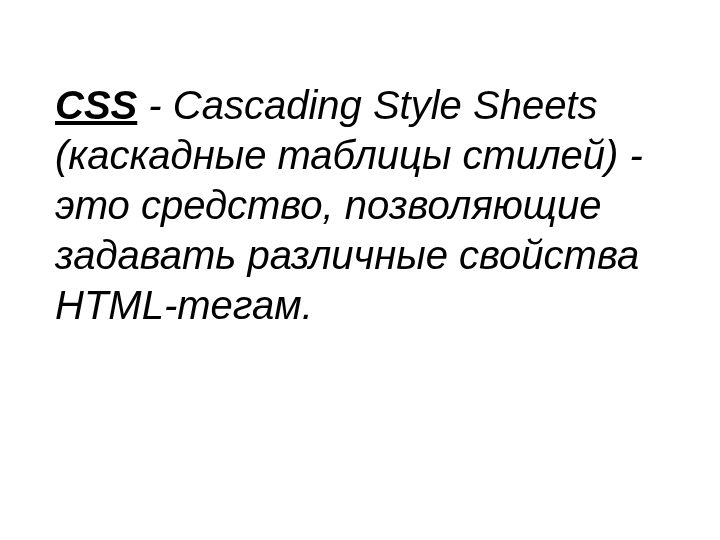 Image resolution: width=720 pixels, height=540 pixels. I want to click on definition-term: CSS, so click(96, 105).